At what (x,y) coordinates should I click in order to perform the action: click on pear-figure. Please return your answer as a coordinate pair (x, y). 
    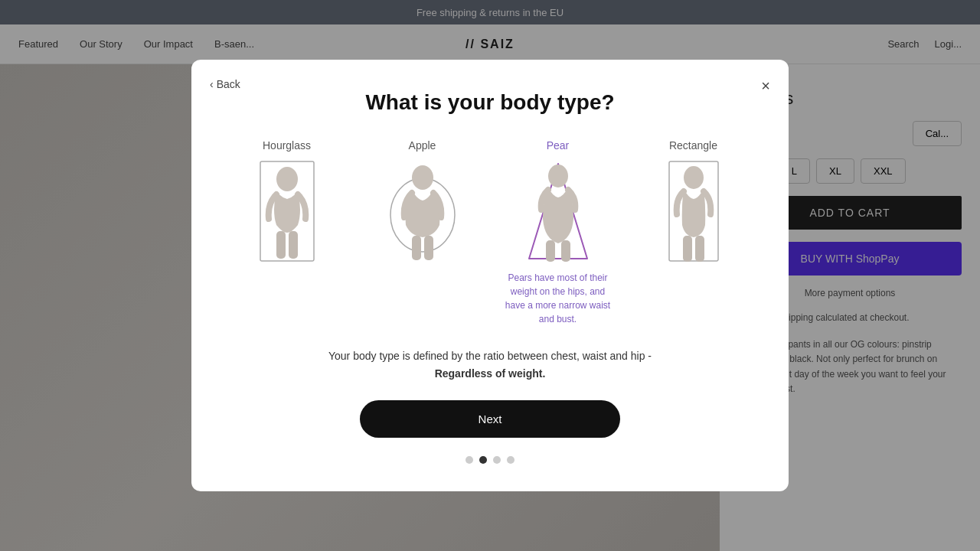
    Looking at the image, I should click on (558, 211).